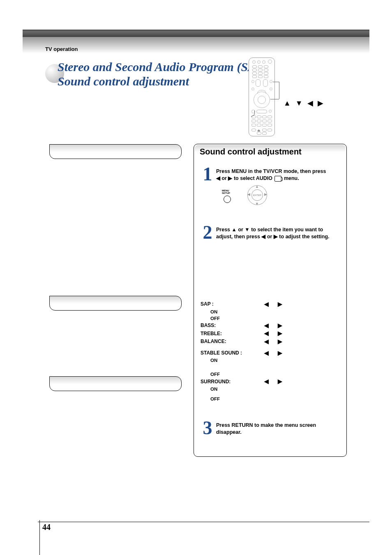  Describe the element at coordinates (257, 187) in the screenshot. I see `chevron-up-icon: ▲` at that location.